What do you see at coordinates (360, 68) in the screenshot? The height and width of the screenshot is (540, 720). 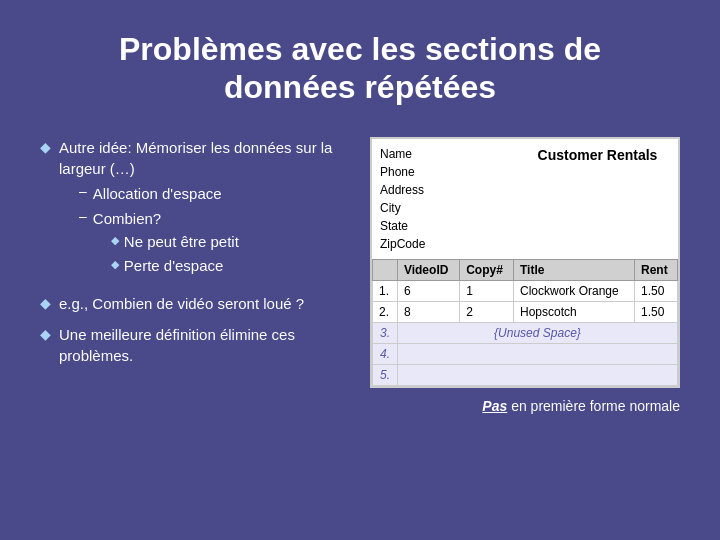 I see `slide-title: Problèmes avec les sections de données r…` at bounding box center [360, 68].